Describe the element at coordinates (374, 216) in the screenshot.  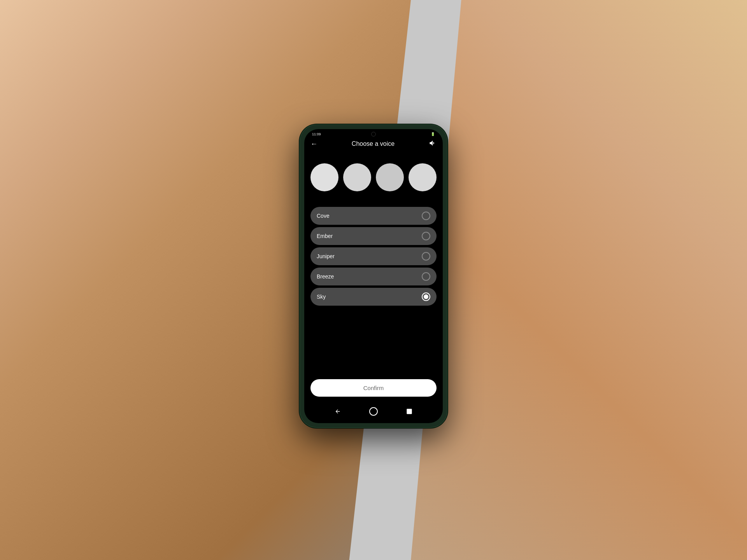
I see `voice-option-cove: Cove` at that location.